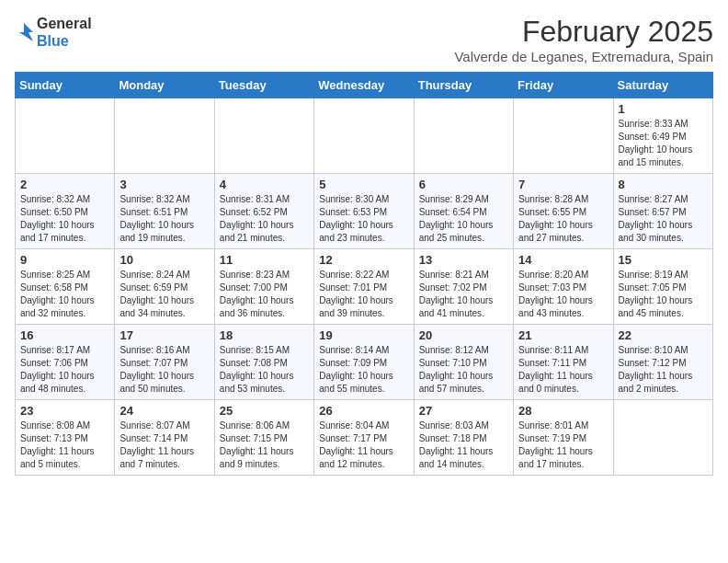 The width and height of the screenshot is (728, 563). Describe the element at coordinates (64, 184) in the screenshot. I see `day-number: 2` at that location.